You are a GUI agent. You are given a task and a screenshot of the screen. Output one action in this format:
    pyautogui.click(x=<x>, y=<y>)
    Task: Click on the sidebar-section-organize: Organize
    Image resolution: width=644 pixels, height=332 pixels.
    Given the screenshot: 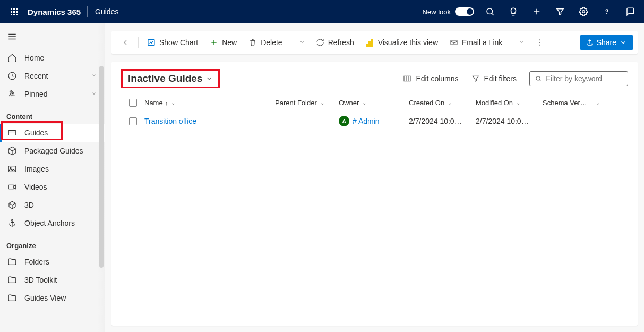 What is the action you would take?
    pyautogui.click(x=52, y=242)
    